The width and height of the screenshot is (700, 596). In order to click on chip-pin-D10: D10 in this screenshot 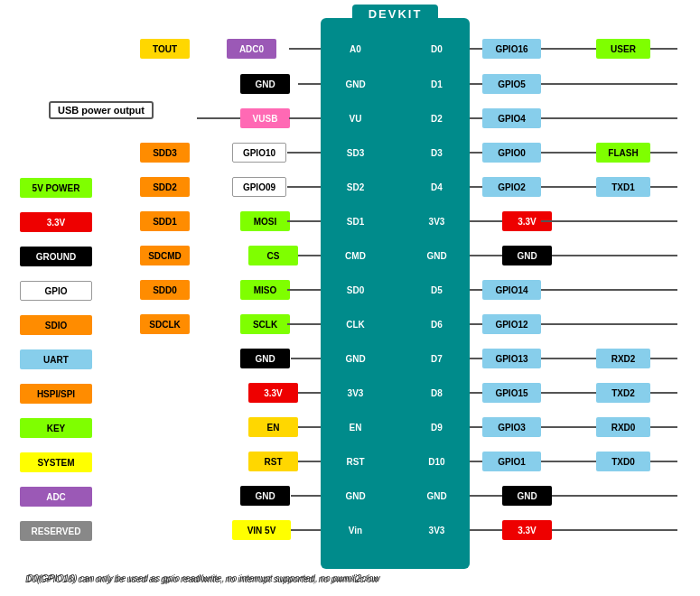, I will do `click(437, 461)`.